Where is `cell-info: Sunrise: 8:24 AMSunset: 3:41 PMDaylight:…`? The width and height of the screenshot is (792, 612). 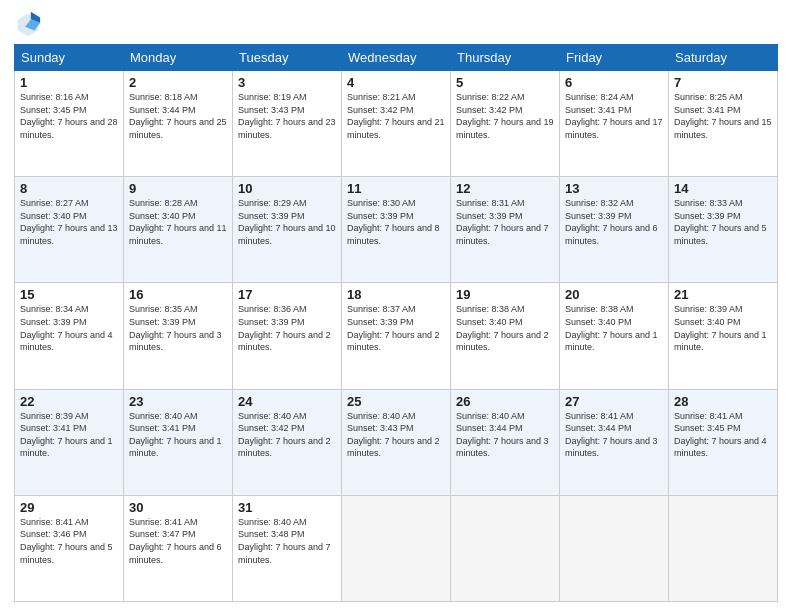 cell-info: Sunrise: 8:24 AMSunset: 3:41 PMDaylight:… is located at coordinates (614, 116).